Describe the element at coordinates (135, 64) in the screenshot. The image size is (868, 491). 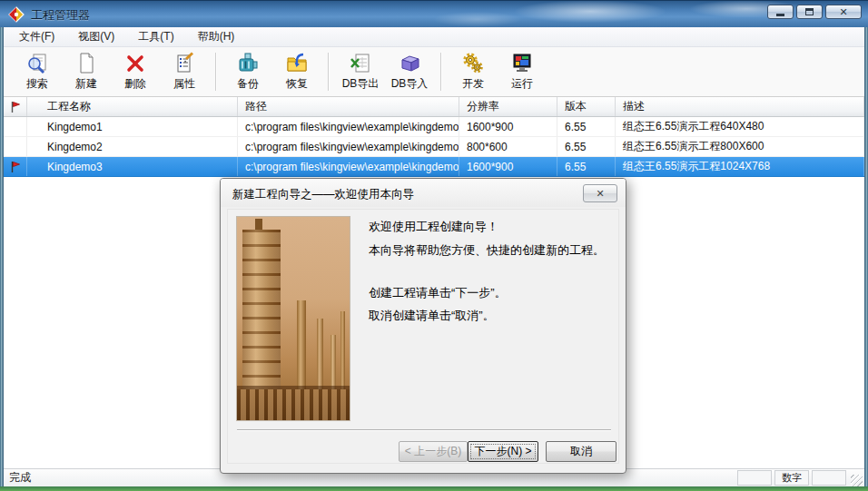
I see `delete-icon` at that location.